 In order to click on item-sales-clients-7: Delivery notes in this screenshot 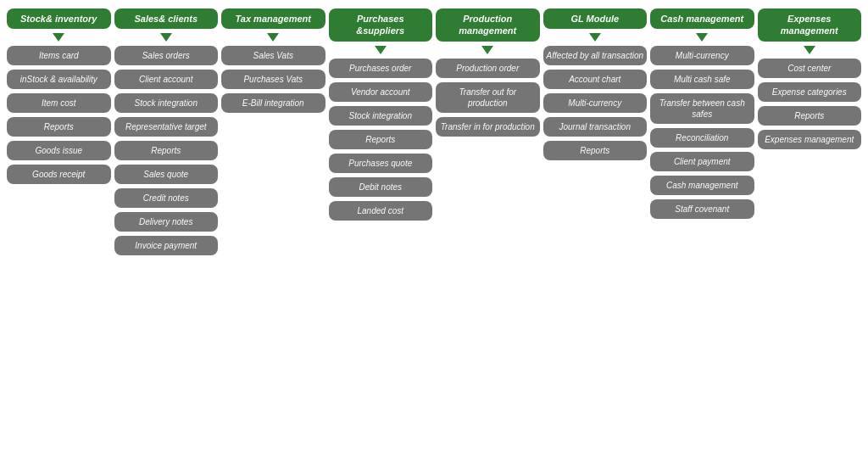, I will do `click(166, 222)`.